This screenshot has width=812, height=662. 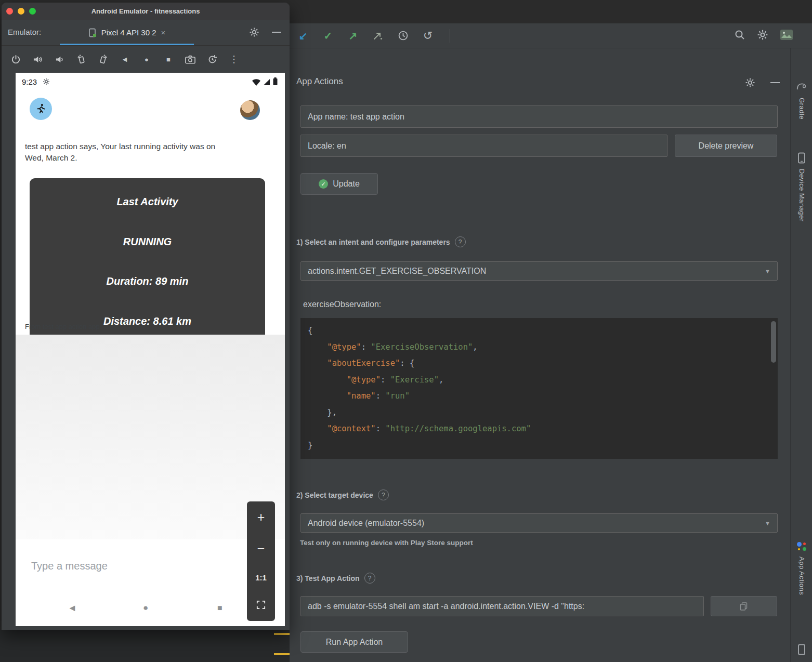 What do you see at coordinates (387, 542) in the screenshot?
I see `device-note: Test only on running device with Play St…` at bounding box center [387, 542].